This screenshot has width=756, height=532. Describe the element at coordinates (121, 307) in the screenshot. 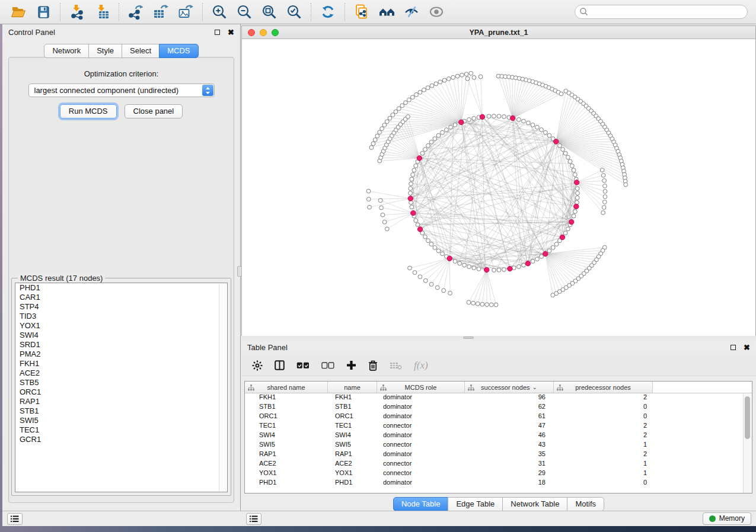

I see `mcds-result-item: STP4` at that location.